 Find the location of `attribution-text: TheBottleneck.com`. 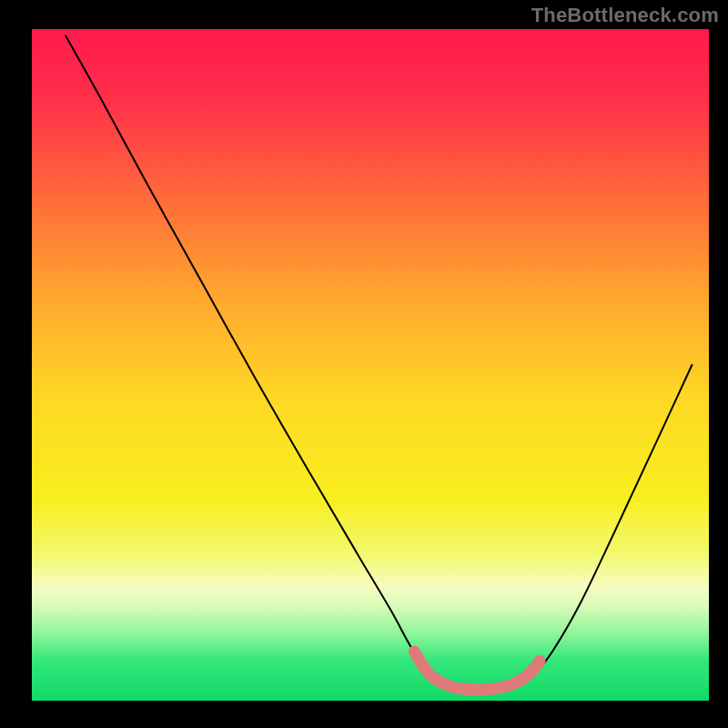

attribution-text: TheBottleneck.com is located at coordinates (625, 15).